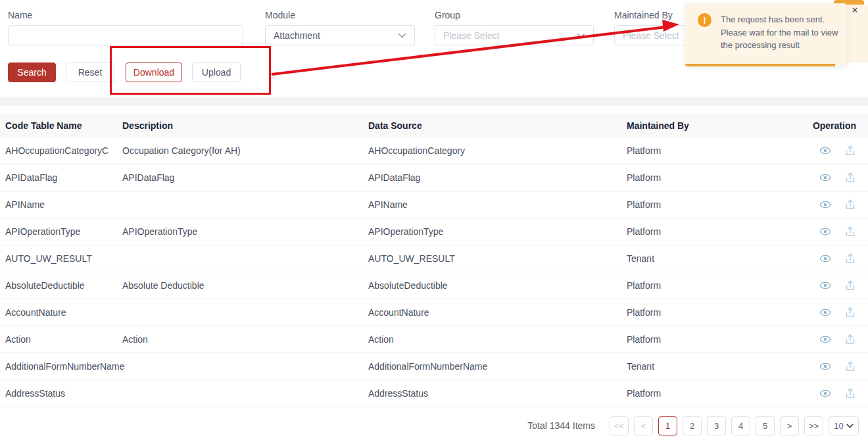 The height and width of the screenshot is (446, 868). What do you see at coordinates (717, 426) in the screenshot?
I see `page-number-list: 12345` at bounding box center [717, 426].